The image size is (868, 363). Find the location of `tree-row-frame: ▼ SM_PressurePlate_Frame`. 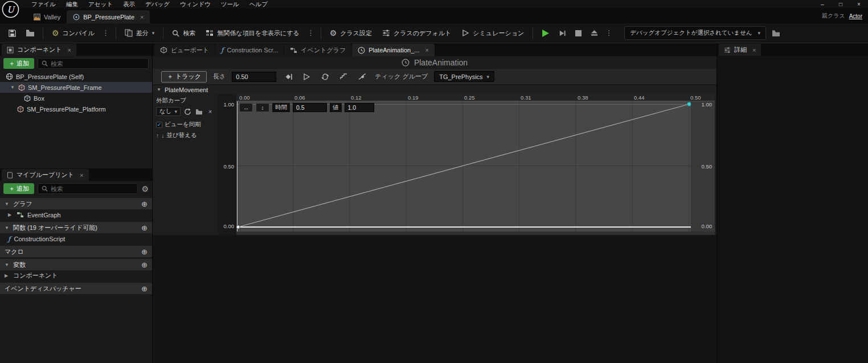

tree-row-frame: ▼ SM_PressurePlate_Frame is located at coordinates (76, 88).